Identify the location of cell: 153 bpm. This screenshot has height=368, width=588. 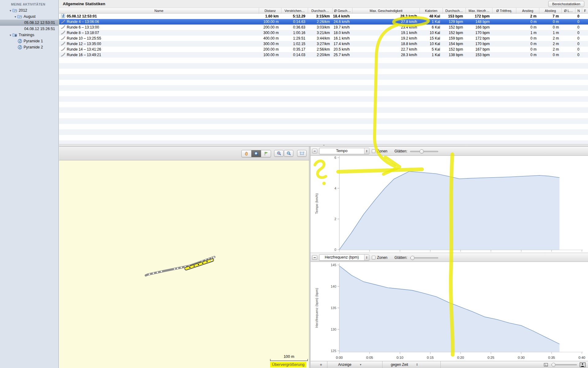
(479, 55).